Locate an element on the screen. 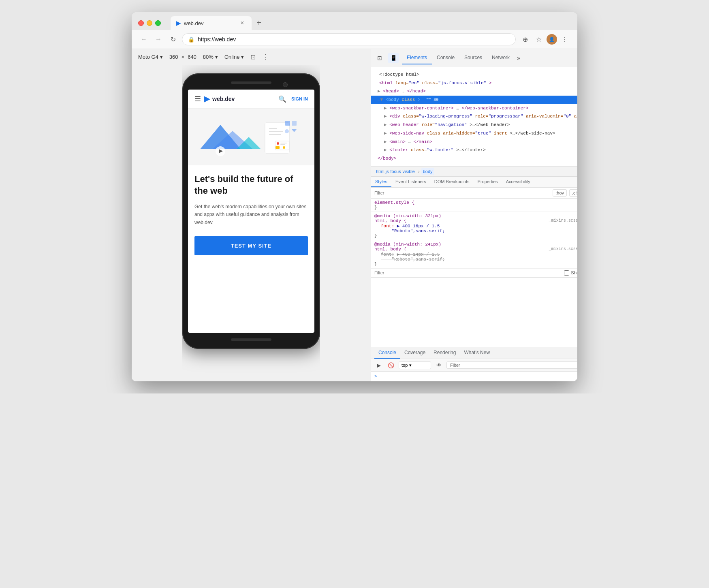  more-tabs-button: » is located at coordinates (519, 58).